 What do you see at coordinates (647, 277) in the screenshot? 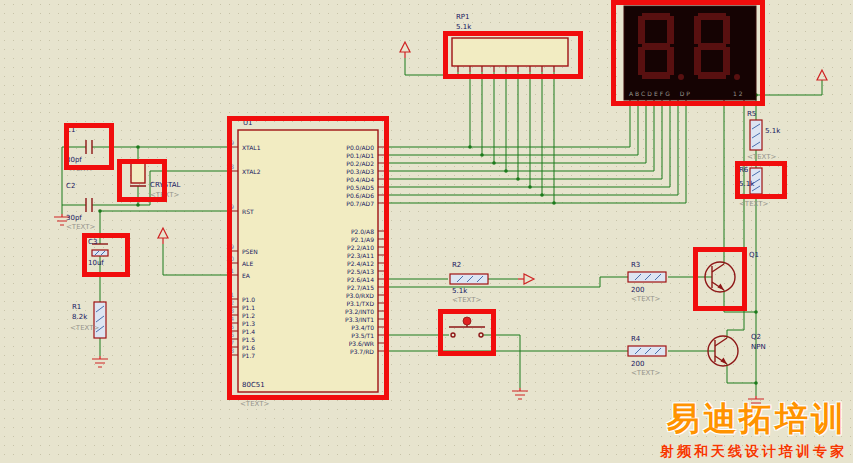
I see `resistor-r3` at bounding box center [647, 277].